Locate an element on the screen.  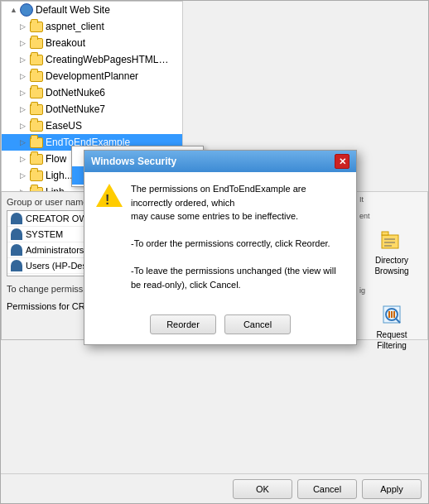
dialog-buttons: Reorder Cancel is located at coordinates (220, 326).